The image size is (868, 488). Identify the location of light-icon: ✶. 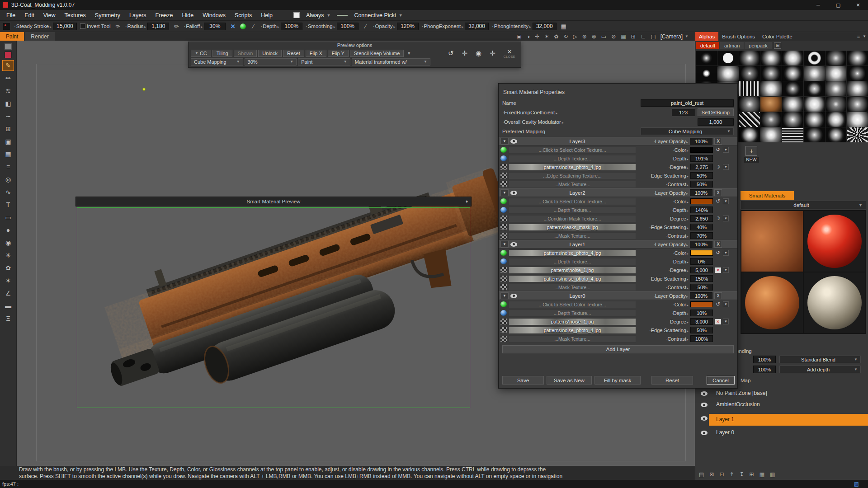
(547, 37).